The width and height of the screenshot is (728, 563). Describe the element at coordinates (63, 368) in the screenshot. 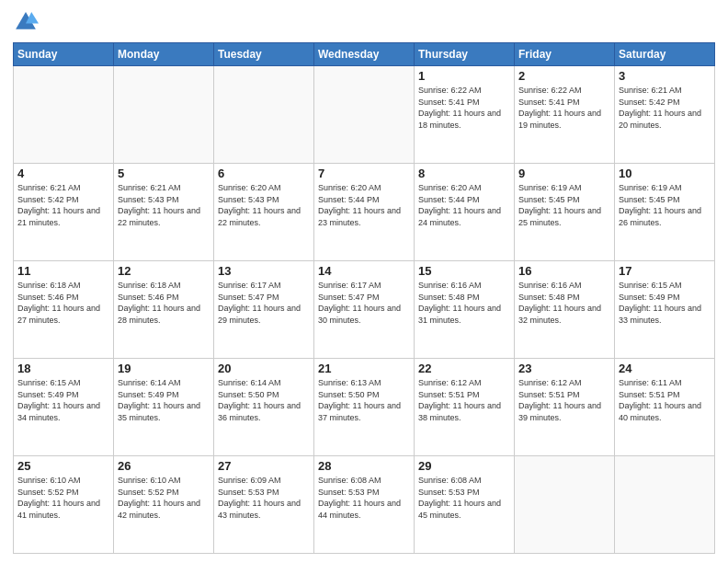

I see `day-number: 18` at that location.